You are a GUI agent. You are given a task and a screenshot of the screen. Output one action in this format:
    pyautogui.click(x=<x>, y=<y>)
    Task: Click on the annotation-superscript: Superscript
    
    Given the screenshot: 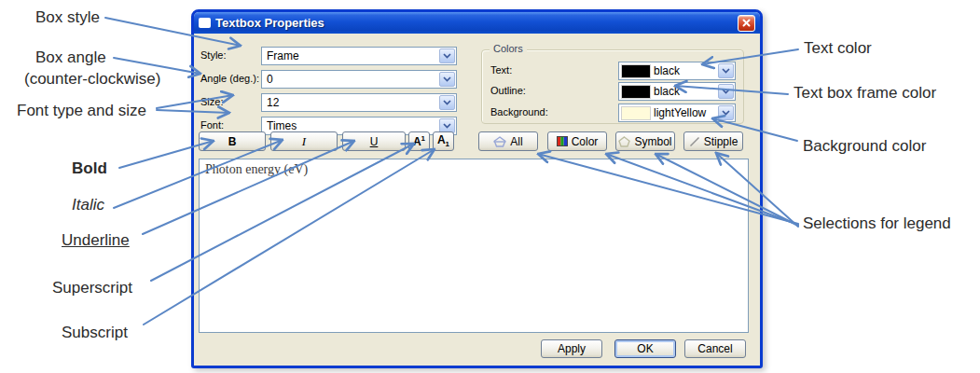 What is the action you would take?
    pyautogui.click(x=92, y=288)
    